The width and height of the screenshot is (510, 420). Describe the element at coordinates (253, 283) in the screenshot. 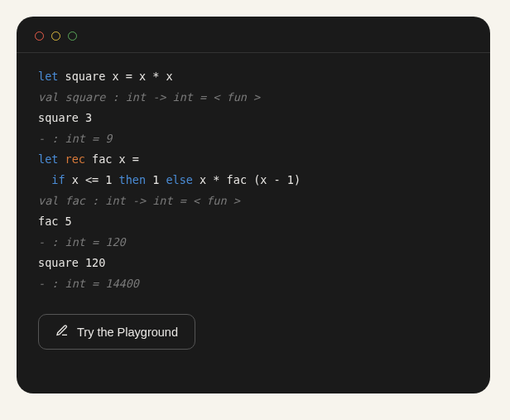

I see `repl-output-line: - : int = 14400` at that location.